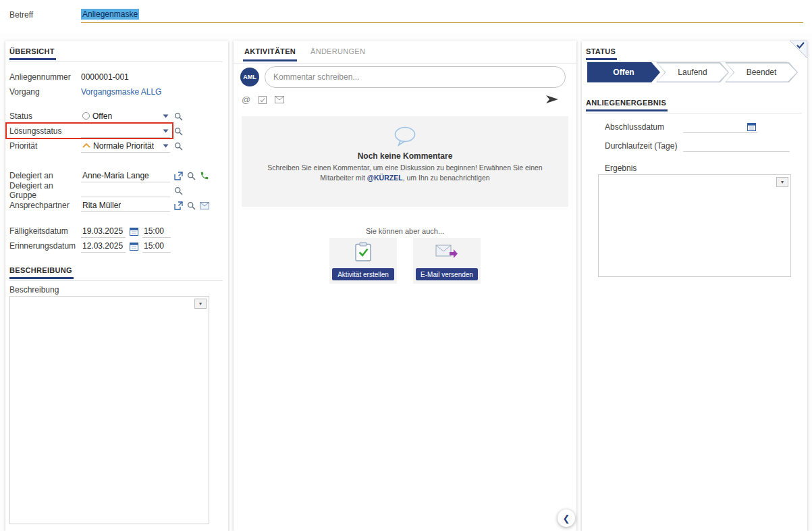 The image size is (812, 531). I want to click on subject-value: Anliegenmaske, so click(110, 14).